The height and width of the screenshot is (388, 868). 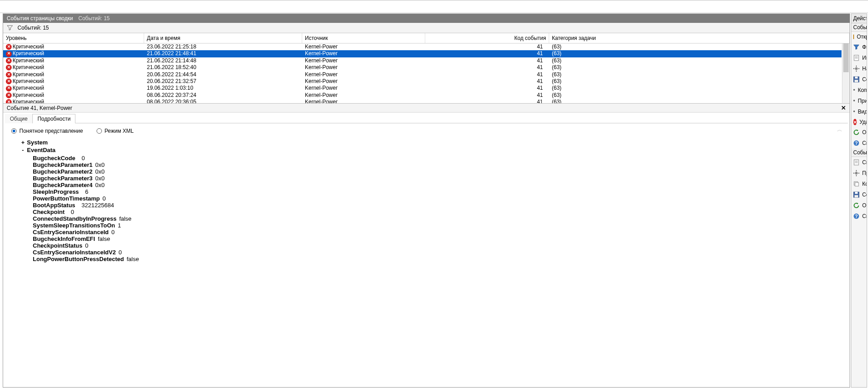 What do you see at coordinates (10, 28) in the screenshot?
I see `filter-icon` at bounding box center [10, 28].